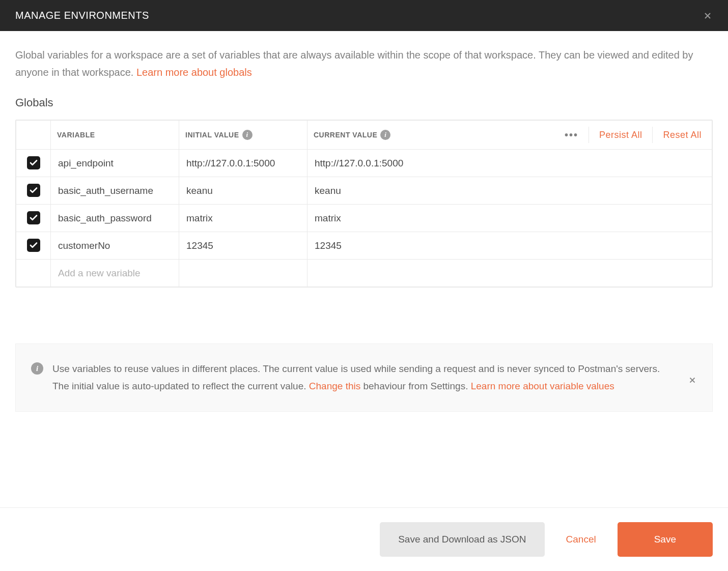 The height and width of the screenshot is (571, 728). Describe the element at coordinates (115, 135) in the screenshot. I see `column-header-variable: VARIABLE` at that location.